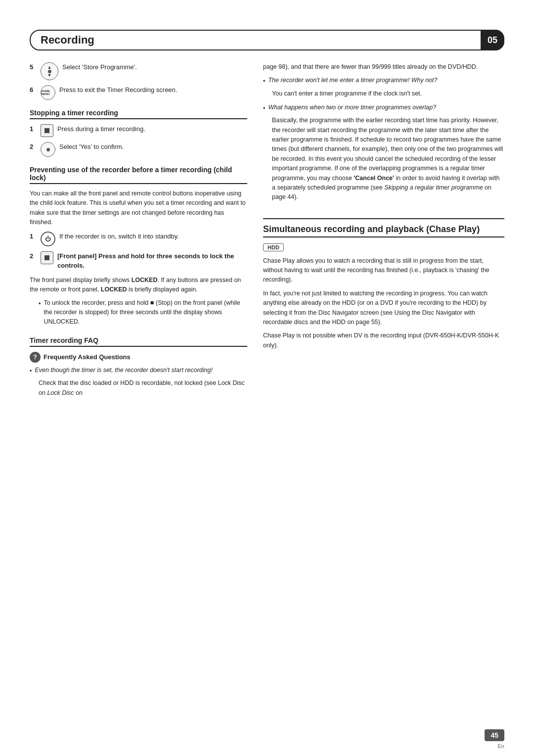 The width and height of the screenshot is (534, 756). What do you see at coordinates (492, 40) in the screenshot?
I see `chapter-badge: 05` at bounding box center [492, 40].